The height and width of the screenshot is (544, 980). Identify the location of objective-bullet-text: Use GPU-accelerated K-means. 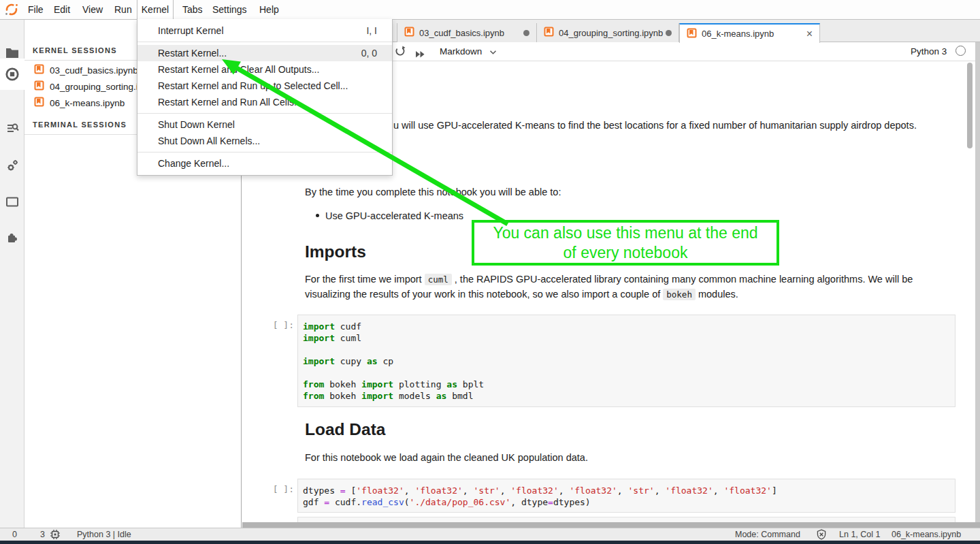
(395, 216).